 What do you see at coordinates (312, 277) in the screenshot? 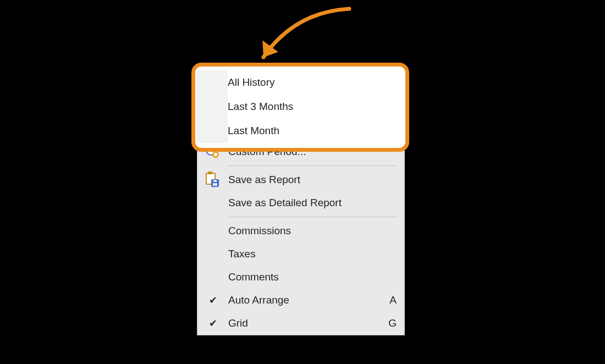
I see `menu-label: Comments` at bounding box center [312, 277].